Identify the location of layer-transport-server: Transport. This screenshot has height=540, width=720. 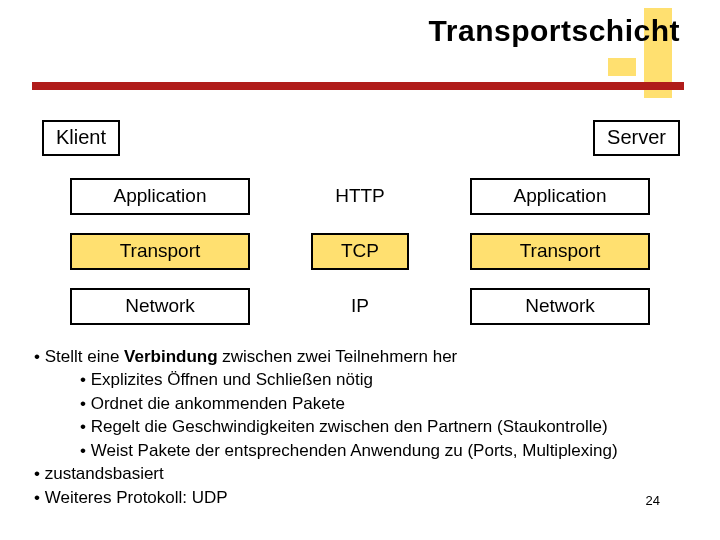
(560, 252).